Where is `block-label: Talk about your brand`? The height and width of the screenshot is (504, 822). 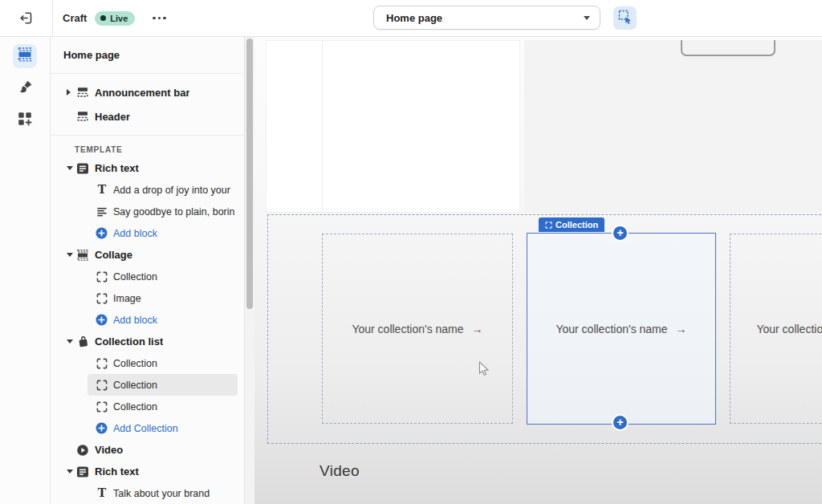
block-label: Talk about your brand is located at coordinates (161, 494).